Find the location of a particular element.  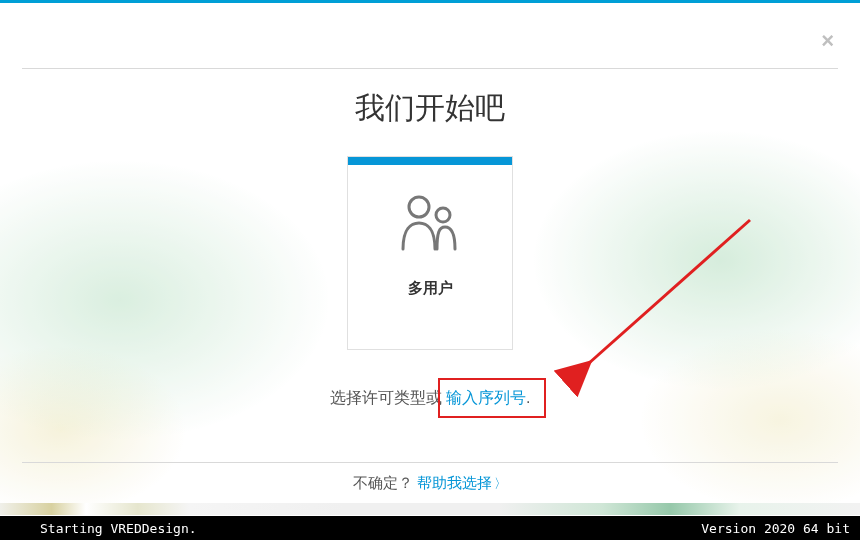

footer-help: 不确定？ 帮助我选择〉 is located at coordinates (430, 484).